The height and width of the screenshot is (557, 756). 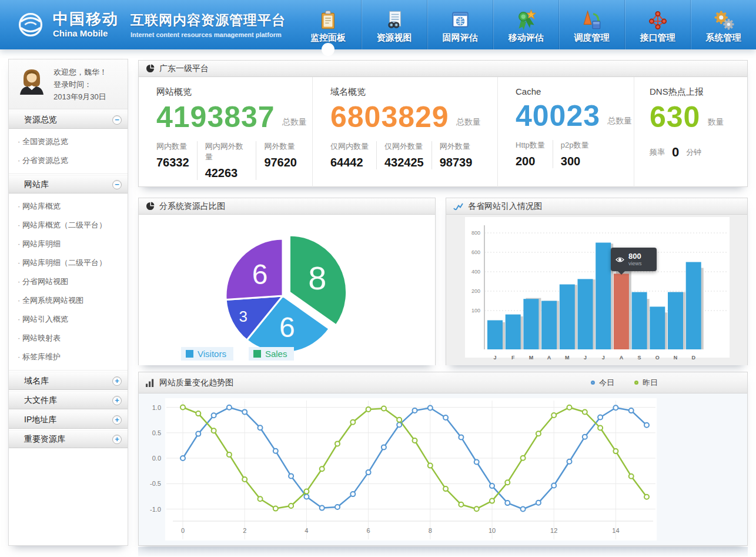 I want to click on nav-item-resource-view: 资源视图, so click(x=394, y=25).